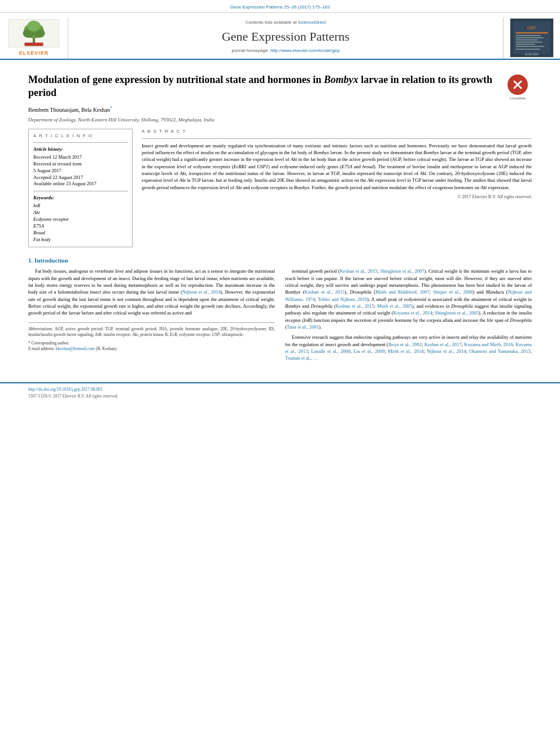 The image size is (560, 747). I want to click on truman-ref: Truman et al., …, so click(301, 358).